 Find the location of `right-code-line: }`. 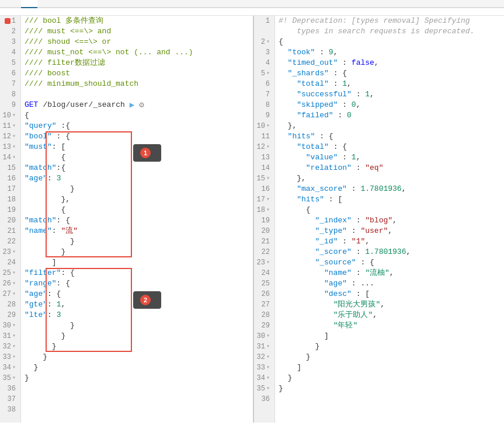

right-code-line: } is located at coordinates (390, 378).